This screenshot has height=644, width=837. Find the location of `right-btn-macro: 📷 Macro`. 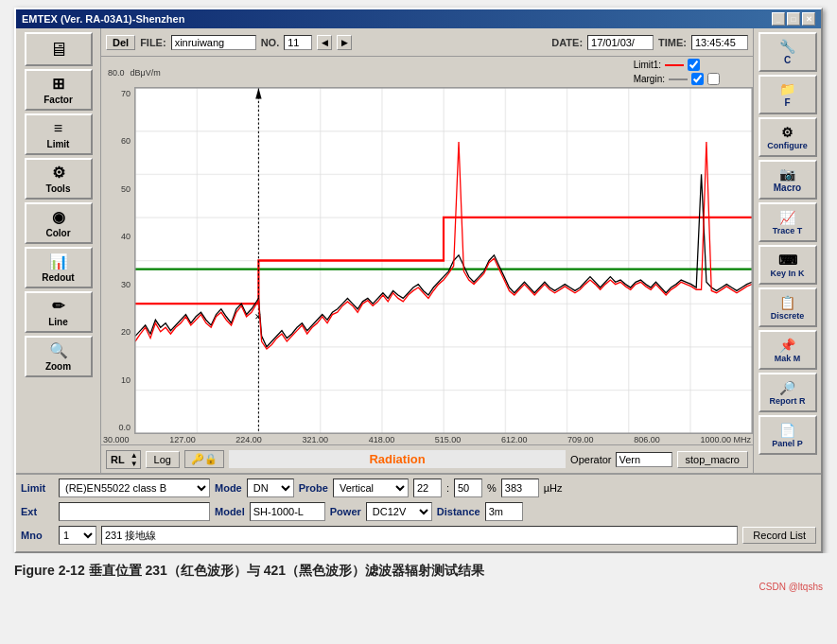

right-btn-macro: 📷 Macro is located at coordinates (788, 180).